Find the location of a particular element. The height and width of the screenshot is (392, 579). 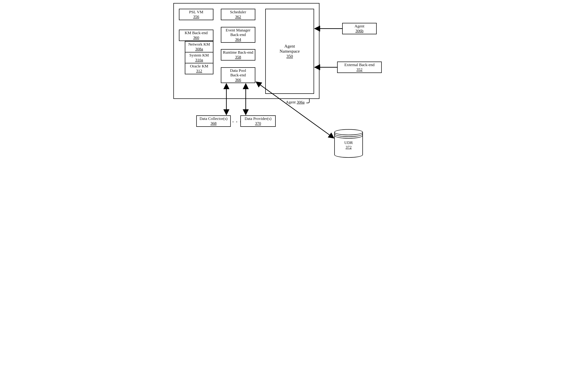

psl-vm-num: 356 is located at coordinates (196, 17).